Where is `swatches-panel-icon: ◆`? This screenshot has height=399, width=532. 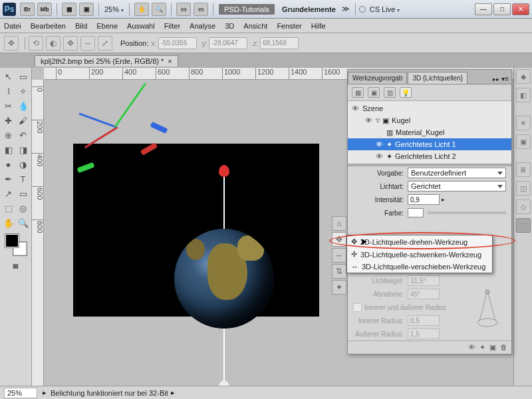 swatches-panel-icon: ◆ is located at coordinates (523, 76).